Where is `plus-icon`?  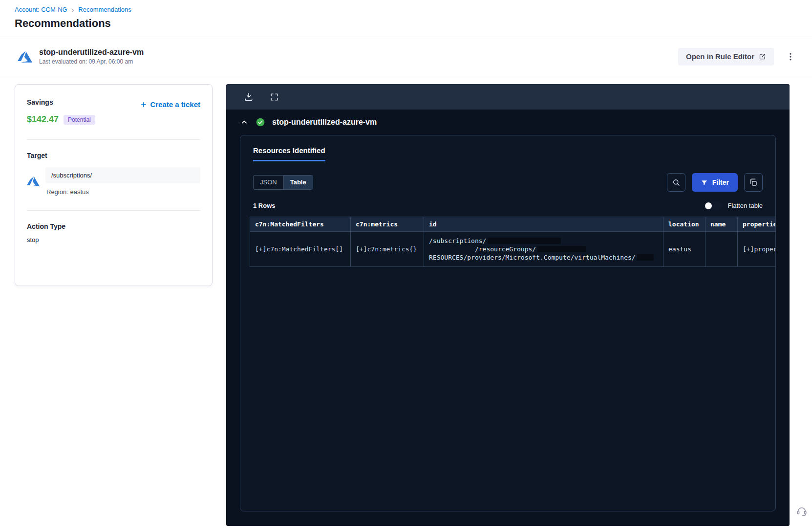
plus-icon is located at coordinates (144, 105).